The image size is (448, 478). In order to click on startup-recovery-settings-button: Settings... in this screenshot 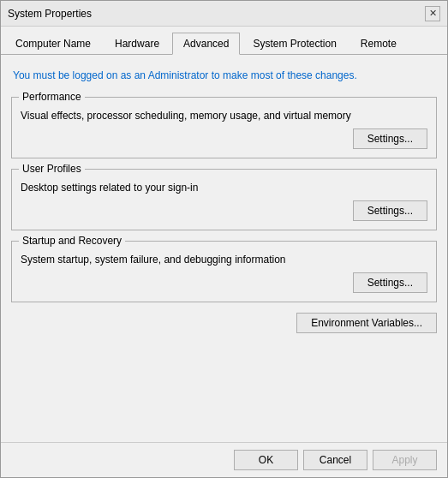, I will do `click(391, 283)`.